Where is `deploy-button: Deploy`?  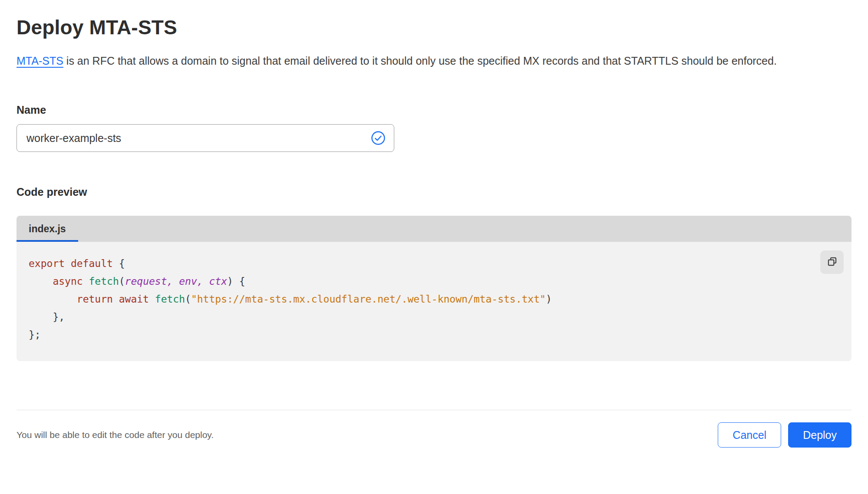 deploy-button: Deploy is located at coordinates (820, 435).